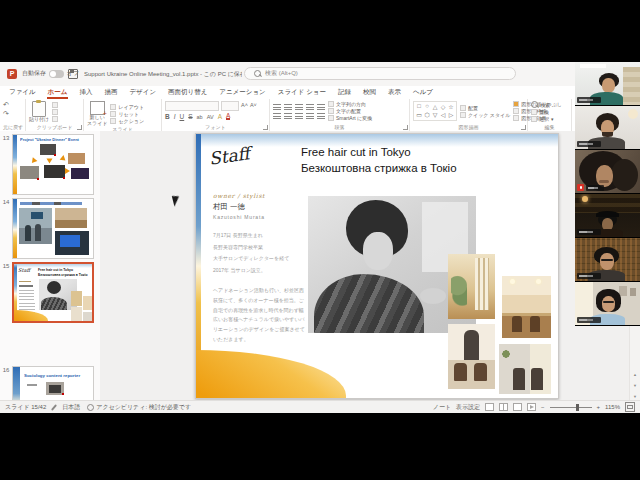  Describe the element at coordinates (380, 74) in the screenshot. I see `search-box: 検索 (Alt+Q)` at that location.